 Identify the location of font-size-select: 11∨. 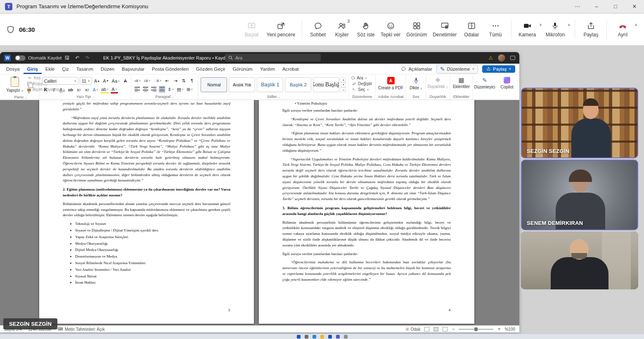
(86, 81).